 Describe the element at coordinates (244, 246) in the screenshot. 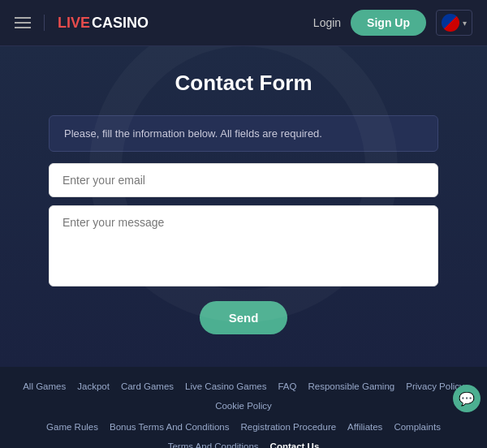

I see `message-field` at that location.